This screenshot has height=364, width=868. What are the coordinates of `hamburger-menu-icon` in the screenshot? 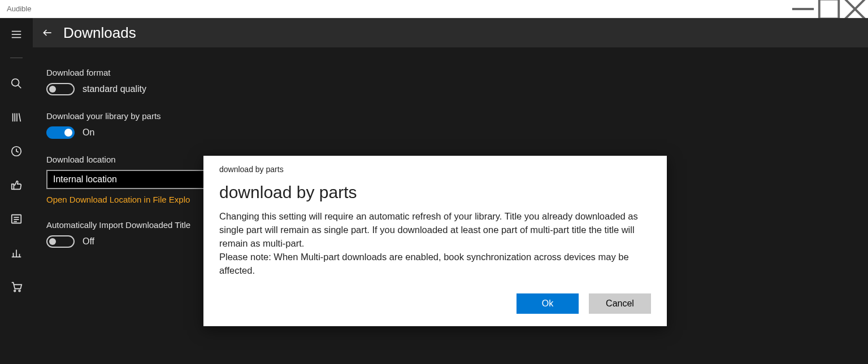 It's located at (16, 34).